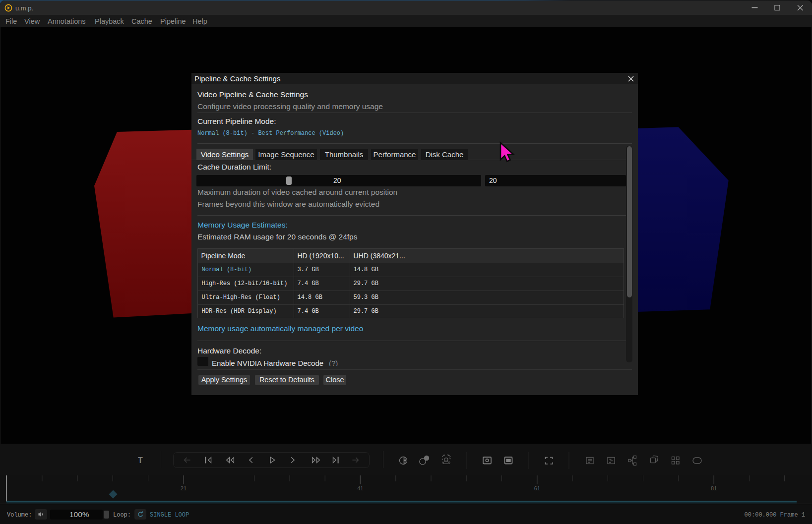  What do you see at coordinates (184, 488) in the screenshot?
I see `svg-text: 21` at bounding box center [184, 488].